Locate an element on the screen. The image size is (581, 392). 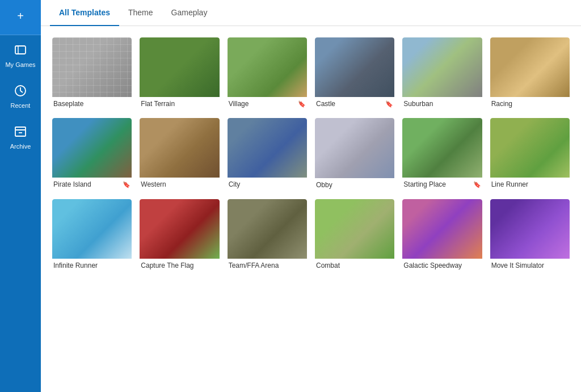
template-thumb-racing is located at coordinates (530, 67).